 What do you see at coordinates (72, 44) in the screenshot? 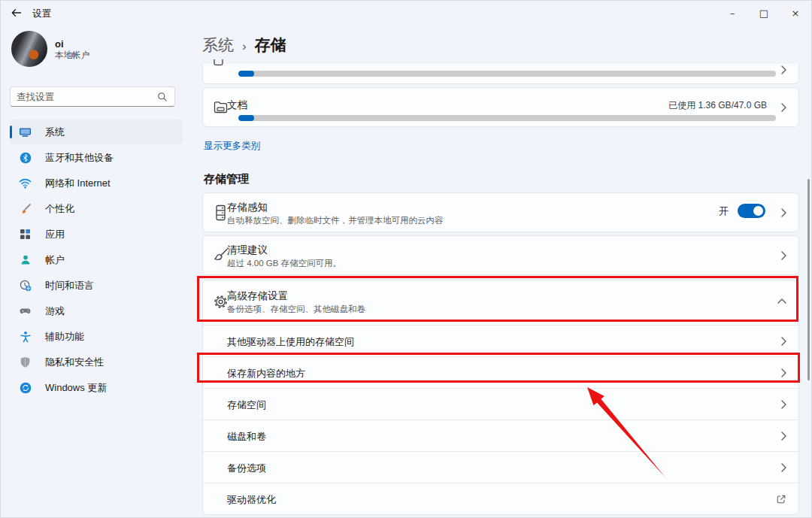
I see `user-name: oi` at bounding box center [72, 44].